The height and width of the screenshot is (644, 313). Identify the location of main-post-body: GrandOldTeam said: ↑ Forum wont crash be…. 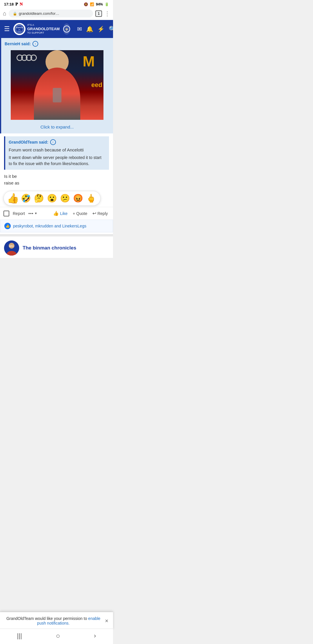
(57, 161).